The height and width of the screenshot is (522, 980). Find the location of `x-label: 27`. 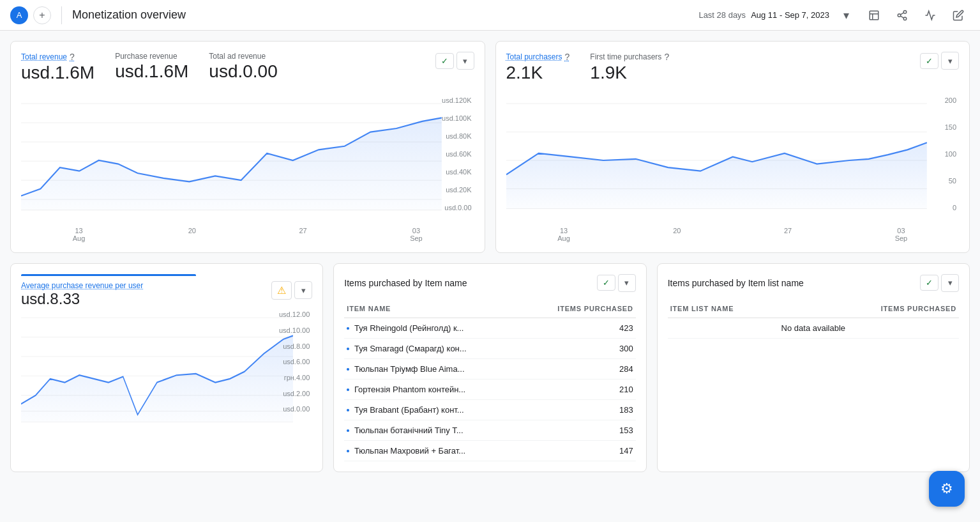

x-label: 27 is located at coordinates (788, 234).